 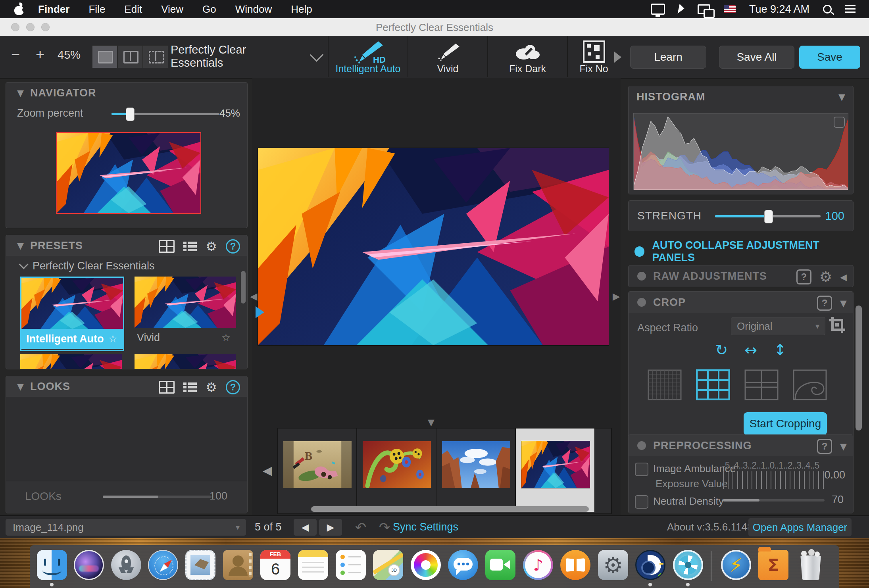 I want to click on arrow-status-icon, so click(x=681, y=9).